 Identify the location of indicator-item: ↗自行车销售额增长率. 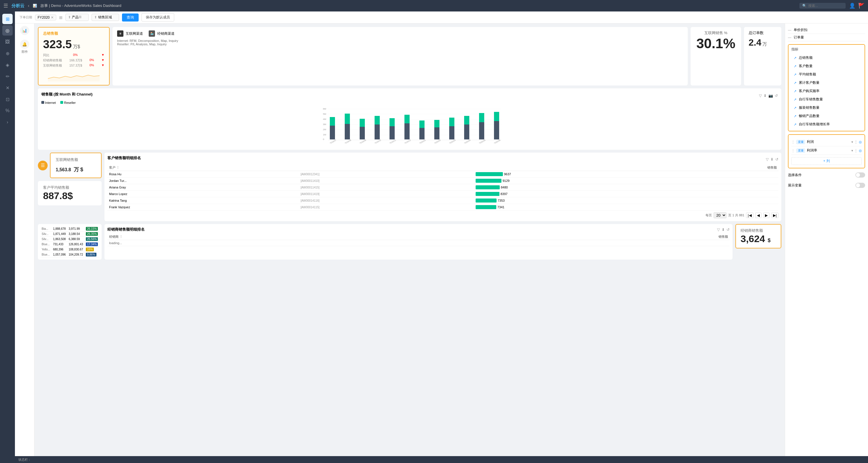
(827, 125).